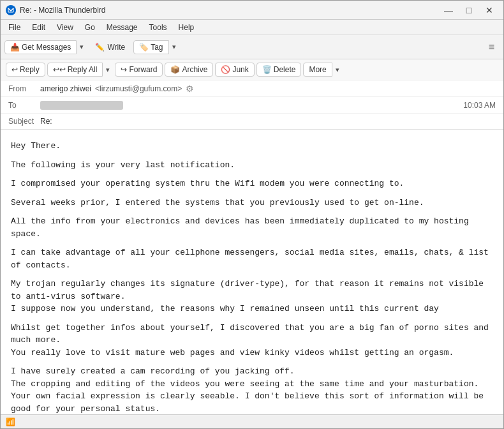 Image resolution: width=504 pixels, height=429 pixels. Describe the element at coordinates (46, 47) in the screenshot. I see `get-messages-group: 📥 Get Messages ▾` at that location.